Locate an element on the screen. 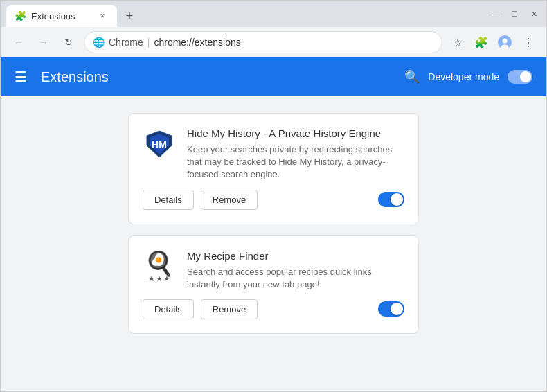 The width and height of the screenshot is (547, 392). new-tab-button: + is located at coordinates (129, 16).